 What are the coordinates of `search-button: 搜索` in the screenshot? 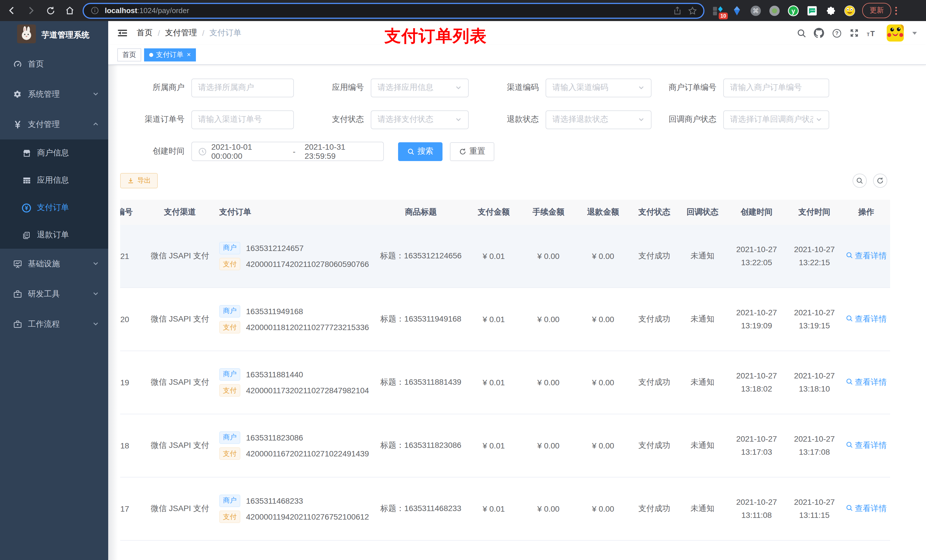 It's located at (420, 151).